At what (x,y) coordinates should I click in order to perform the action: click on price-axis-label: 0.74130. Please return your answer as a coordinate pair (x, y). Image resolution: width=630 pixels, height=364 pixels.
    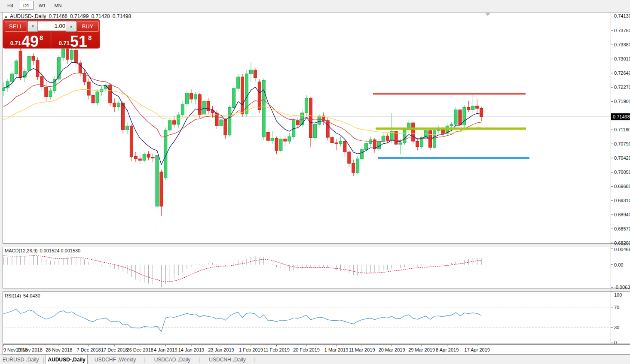
    Looking at the image, I should click on (622, 16).